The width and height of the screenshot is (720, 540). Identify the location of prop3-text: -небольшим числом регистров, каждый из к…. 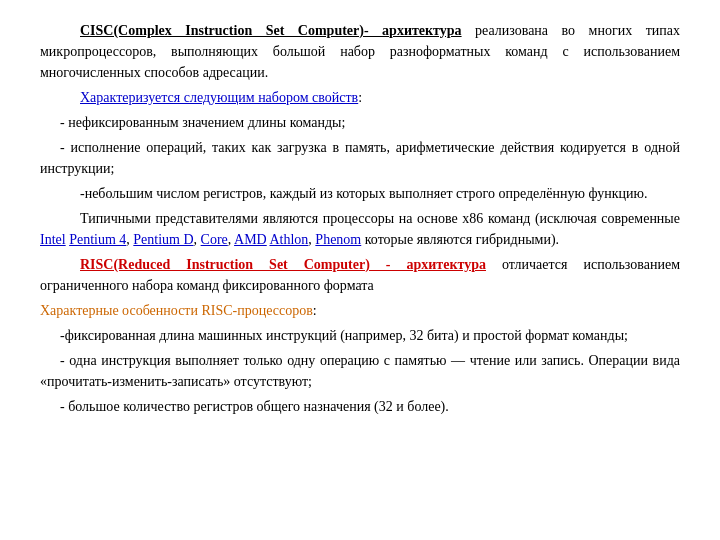
(364, 194).